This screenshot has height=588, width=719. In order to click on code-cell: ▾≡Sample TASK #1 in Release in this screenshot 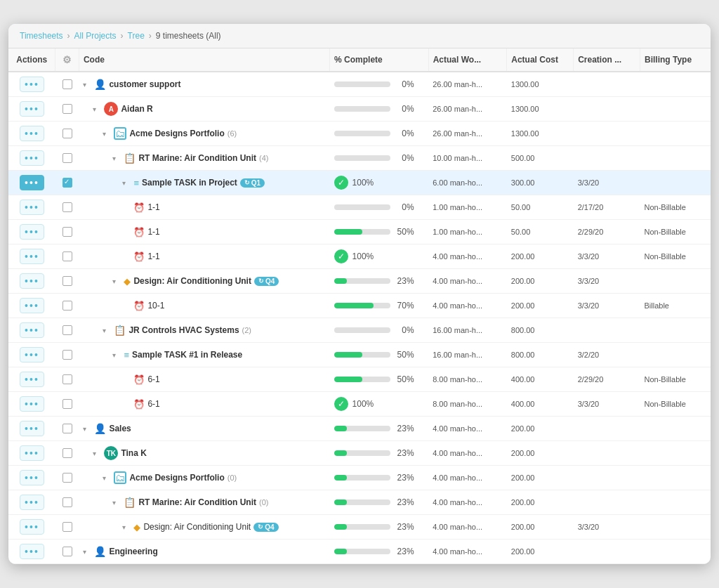, I will do `click(204, 355)`.